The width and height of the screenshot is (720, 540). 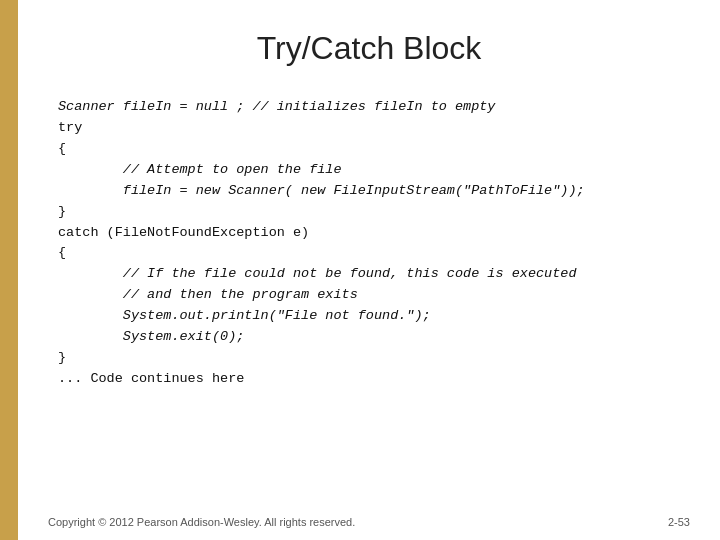 What do you see at coordinates (9, 270) in the screenshot?
I see `left-accent-border` at bounding box center [9, 270].